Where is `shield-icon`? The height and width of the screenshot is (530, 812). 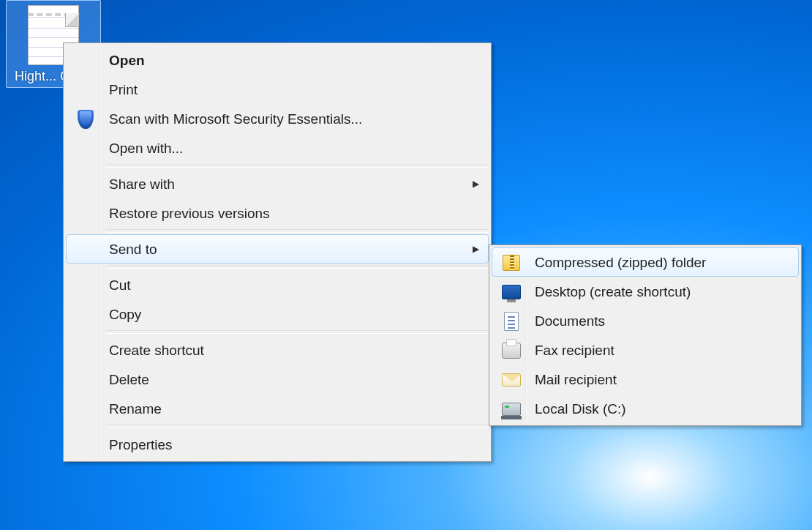 shield-icon is located at coordinates (86, 119).